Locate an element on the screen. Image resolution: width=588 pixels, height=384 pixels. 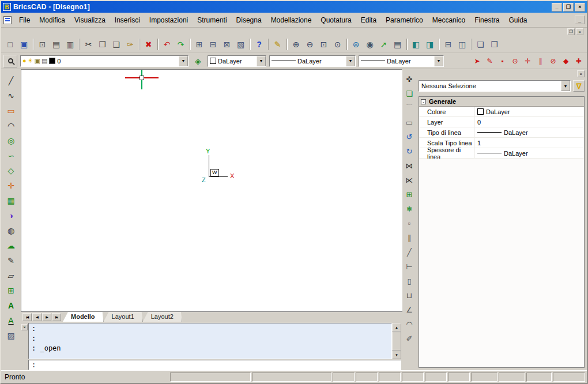
polar-array-tool-button: ❄ is located at coordinates (409, 209).